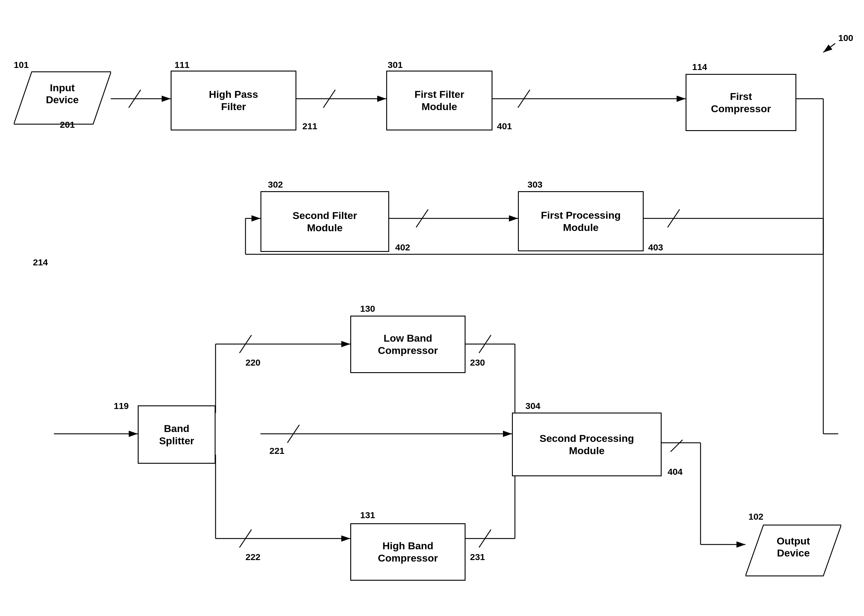  What do you see at coordinates (253, 557) in the screenshot?
I see `signal-222: 222` at bounding box center [253, 557].